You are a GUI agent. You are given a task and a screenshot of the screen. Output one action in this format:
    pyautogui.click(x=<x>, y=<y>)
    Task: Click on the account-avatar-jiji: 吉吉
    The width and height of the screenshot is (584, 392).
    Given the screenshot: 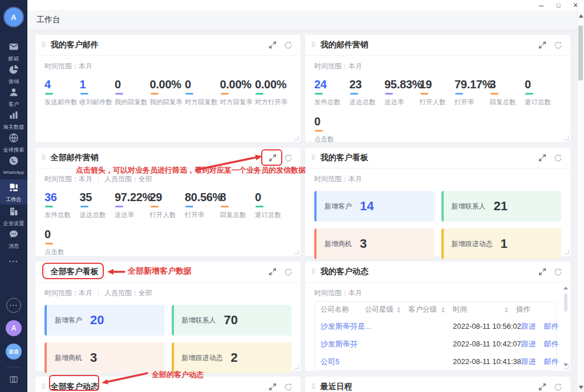 What is the action you would take?
    pyautogui.click(x=14, y=352)
    